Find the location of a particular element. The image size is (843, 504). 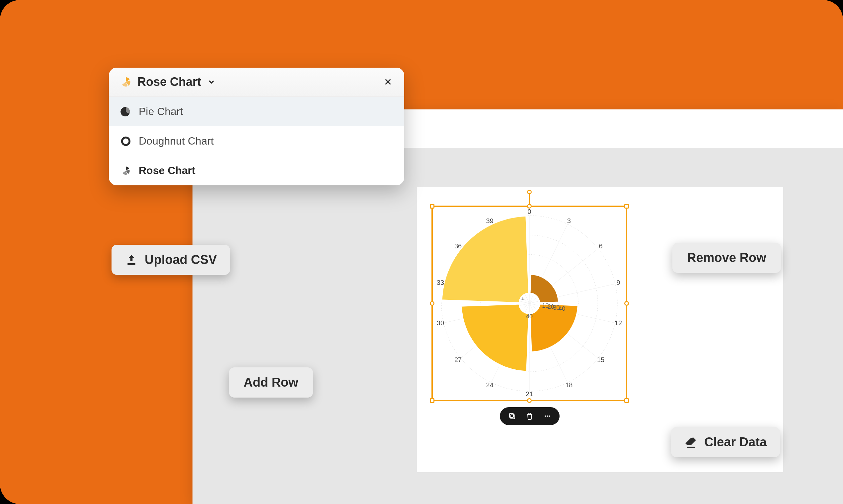

copy-icon is located at coordinates (512, 416).